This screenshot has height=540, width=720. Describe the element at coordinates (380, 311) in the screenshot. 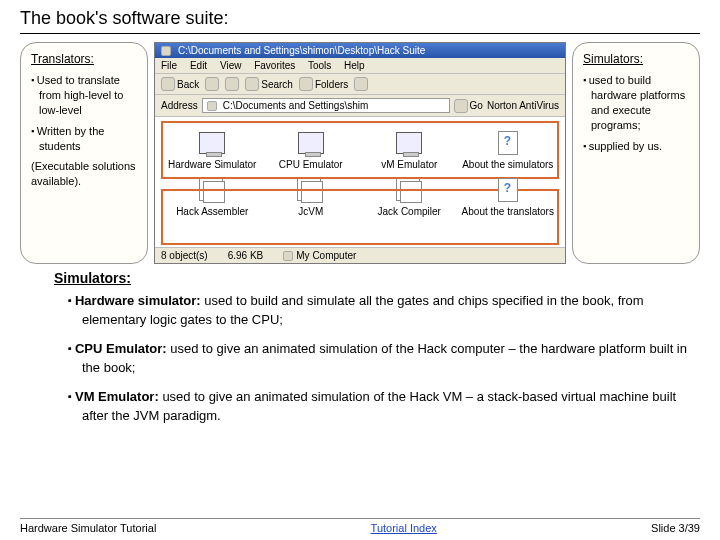

I see `bullet-hw-sim: Hardware simulator: used to build and si…` at that location.